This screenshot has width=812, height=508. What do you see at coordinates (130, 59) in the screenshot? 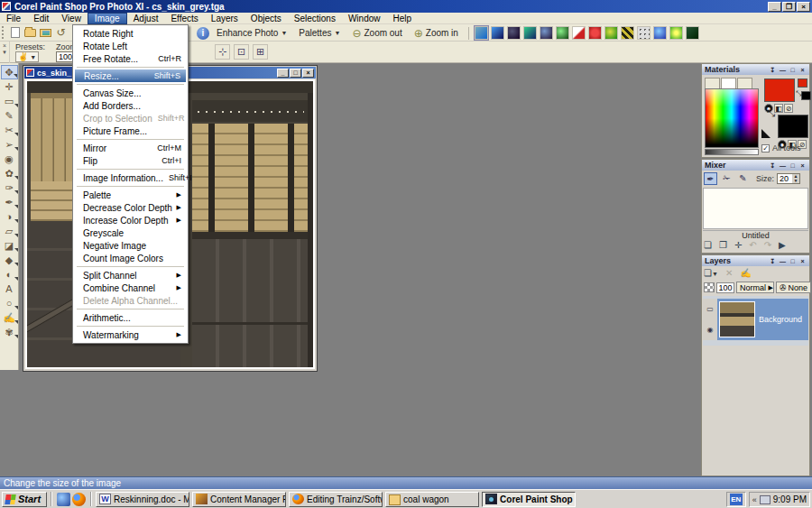
I see `menu-item-free-rotate: Free Rotate...Ctrl+R` at bounding box center [130, 59].